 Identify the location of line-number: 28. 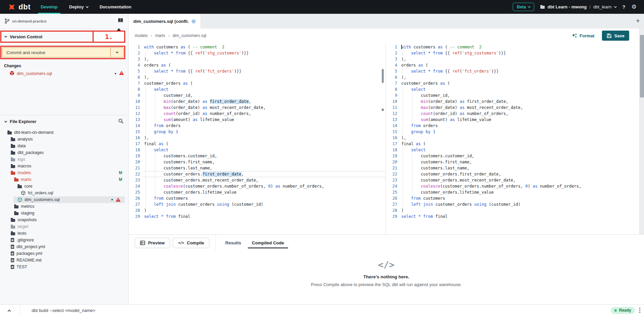
(392, 210).